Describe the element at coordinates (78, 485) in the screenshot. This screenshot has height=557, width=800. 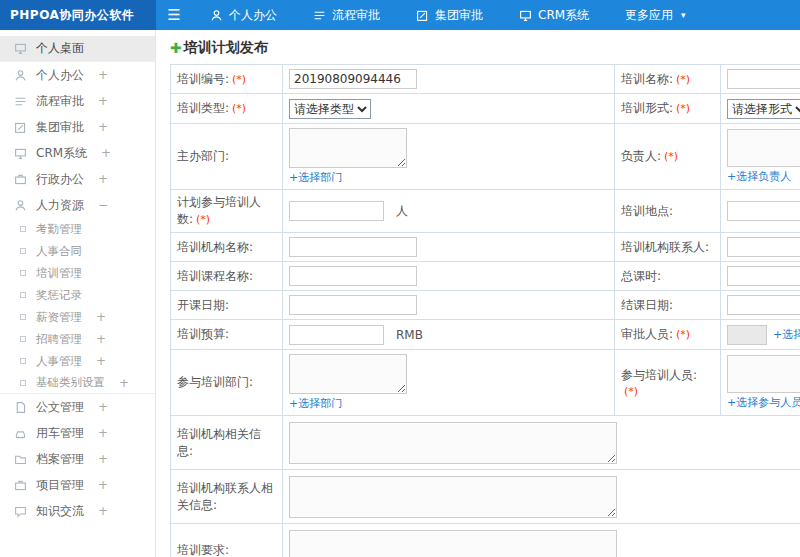
I see `sidebar-item-project-mgmt: 项目管理 +` at that location.